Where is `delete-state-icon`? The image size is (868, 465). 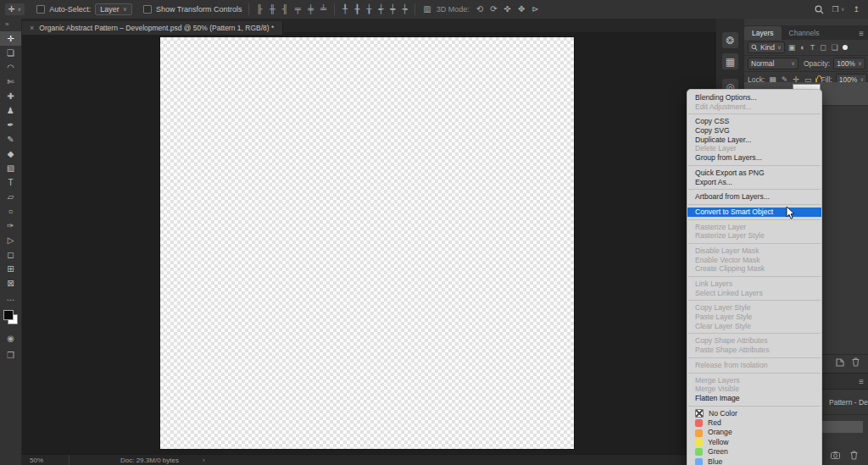
delete-state-icon is located at coordinates (854, 456).